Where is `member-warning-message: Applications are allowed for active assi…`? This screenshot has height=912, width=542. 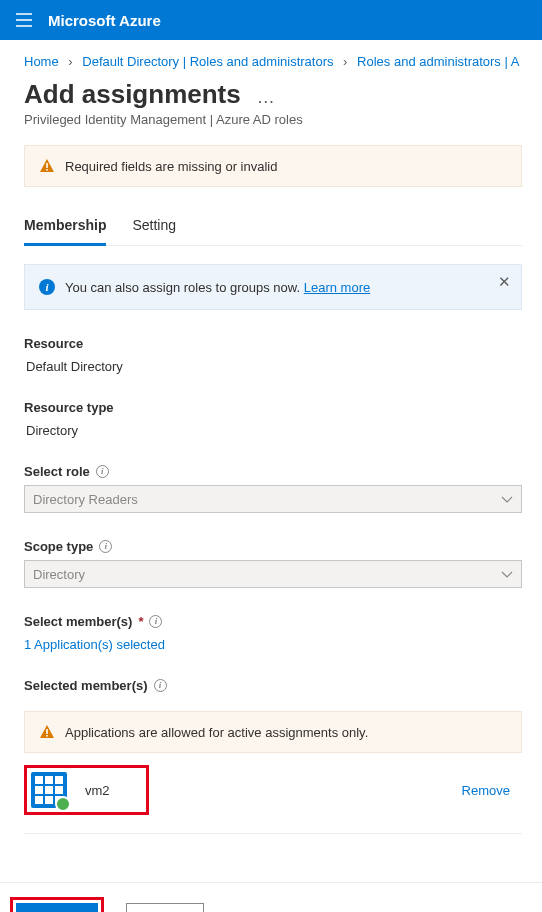
member-warning-message: Applications are allowed for active assi… is located at coordinates (216, 732).